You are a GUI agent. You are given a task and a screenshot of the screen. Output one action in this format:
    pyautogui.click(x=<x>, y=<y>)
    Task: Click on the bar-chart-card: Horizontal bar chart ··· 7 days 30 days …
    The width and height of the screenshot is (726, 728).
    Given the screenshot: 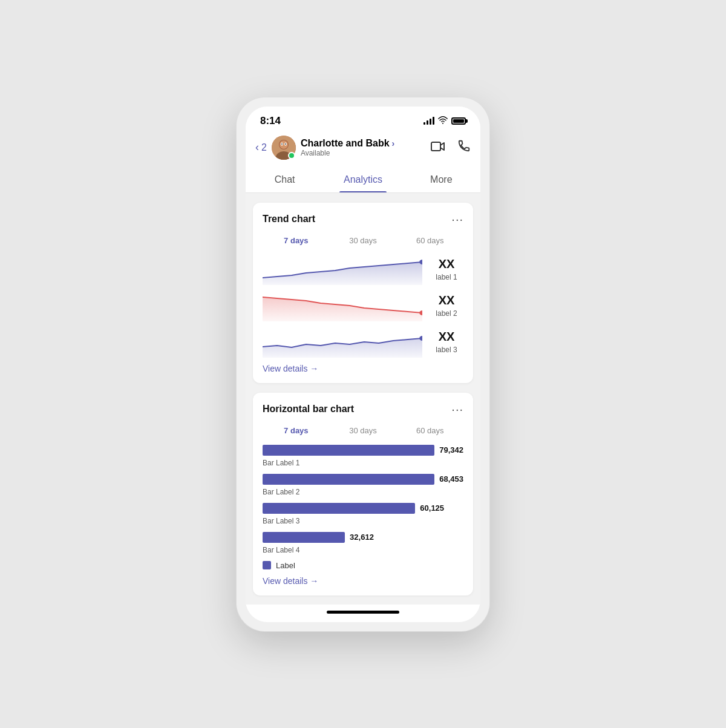 What is the action you would take?
    pyautogui.click(x=363, y=494)
    